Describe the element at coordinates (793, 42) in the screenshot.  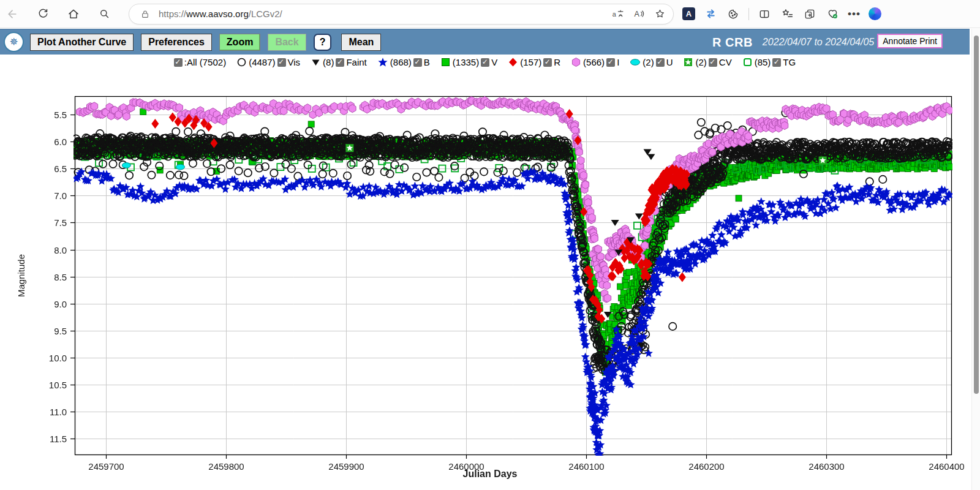
I see `plot-title-group: R CRB 2022/04/07 to 2024/04/05` at that location.